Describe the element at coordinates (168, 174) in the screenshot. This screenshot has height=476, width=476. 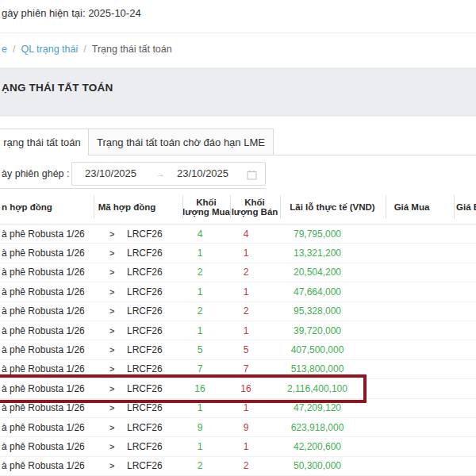
I see `date-range-picker: 23/10/2025 → 23/10/2025` at that location.